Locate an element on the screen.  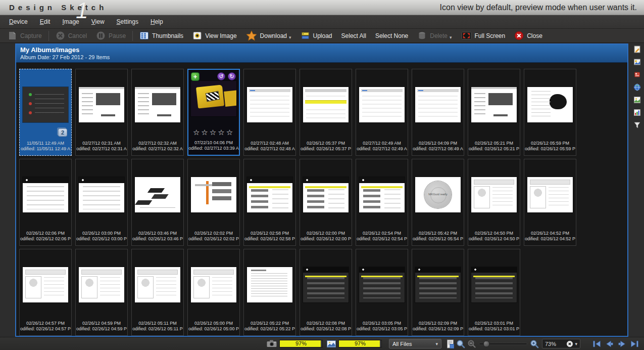
menu-item-edit: Edit is located at coordinates (45, 22).